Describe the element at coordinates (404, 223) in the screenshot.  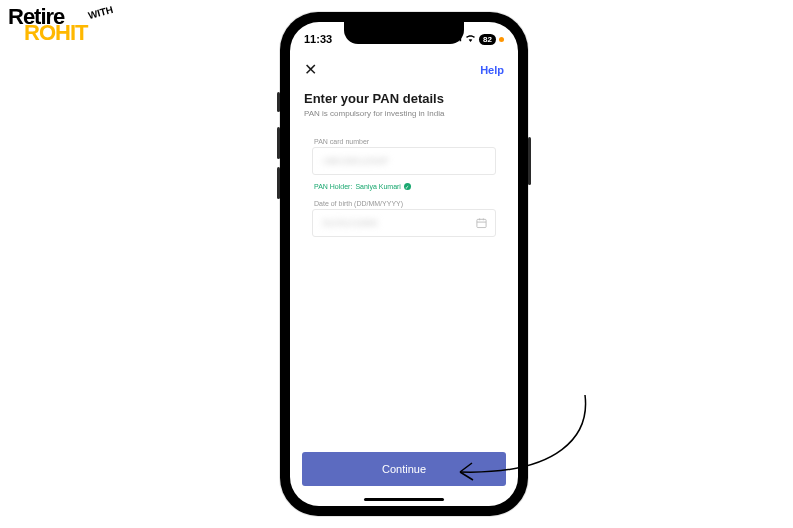
I see `dob-input: 01/01/1990` at that location.